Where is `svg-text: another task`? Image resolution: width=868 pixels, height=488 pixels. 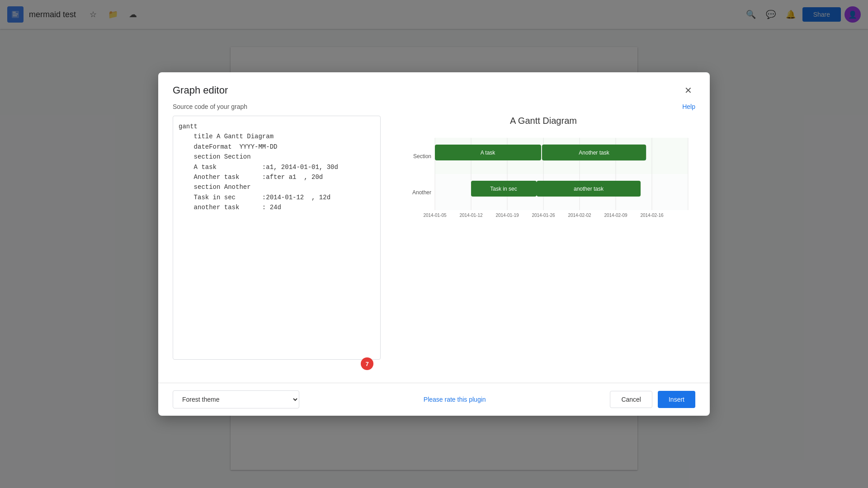
svg-text: another task is located at coordinates (589, 189).